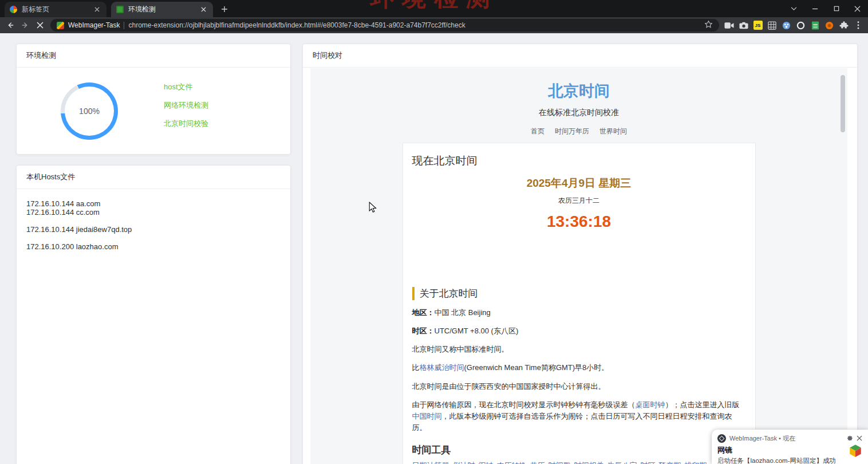 The height and width of the screenshot is (464, 868). I want to click on tab-label: 新标签页, so click(55, 9).